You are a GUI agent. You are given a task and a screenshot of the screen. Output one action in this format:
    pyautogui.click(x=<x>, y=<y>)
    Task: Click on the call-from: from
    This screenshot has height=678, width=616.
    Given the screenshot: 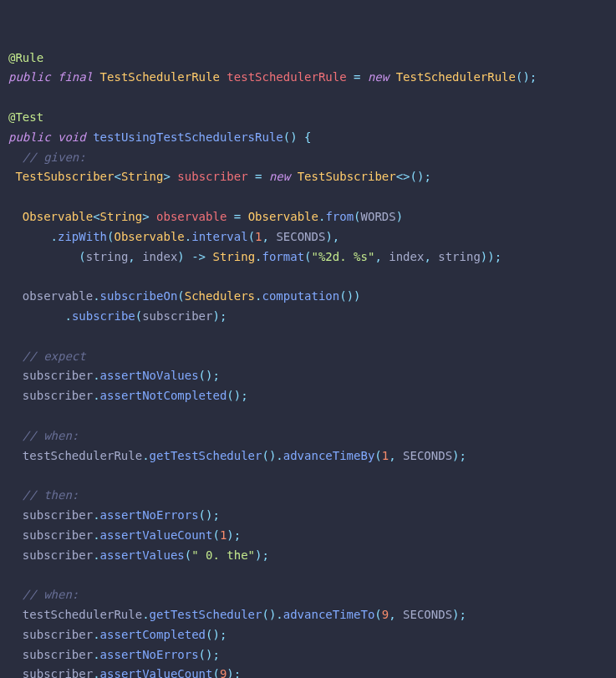 What is the action you would take?
    pyautogui.click(x=339, y=217)
    